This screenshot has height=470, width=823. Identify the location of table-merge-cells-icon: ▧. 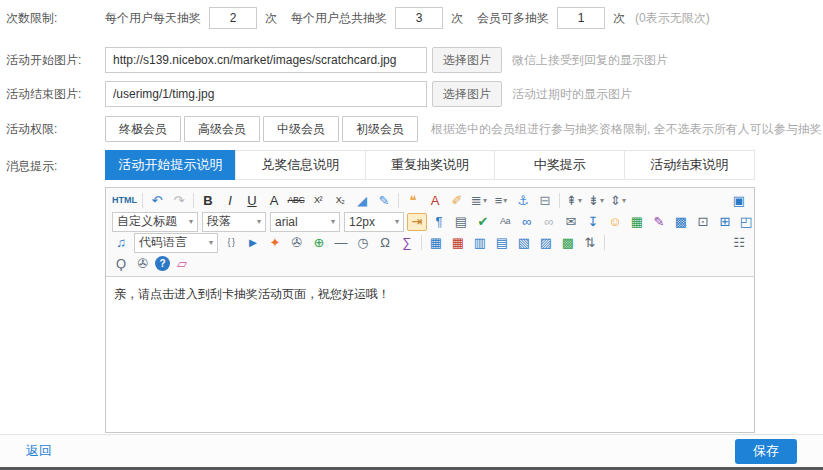
(524, 243).